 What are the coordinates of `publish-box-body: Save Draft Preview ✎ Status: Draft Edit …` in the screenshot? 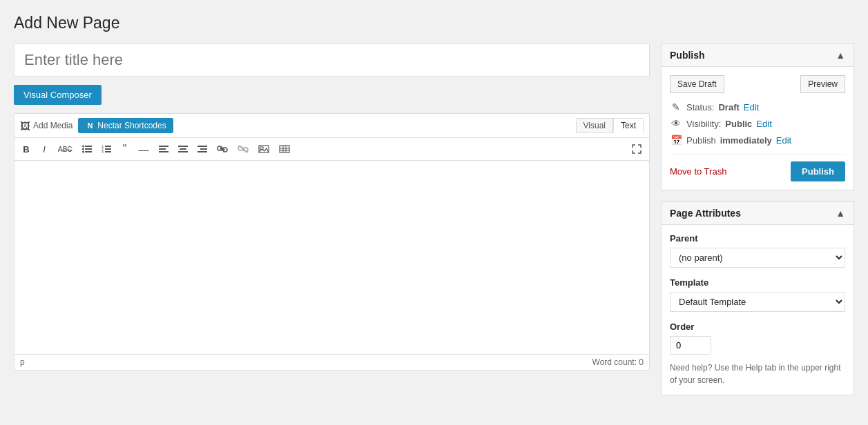 It's located at (758, 128).